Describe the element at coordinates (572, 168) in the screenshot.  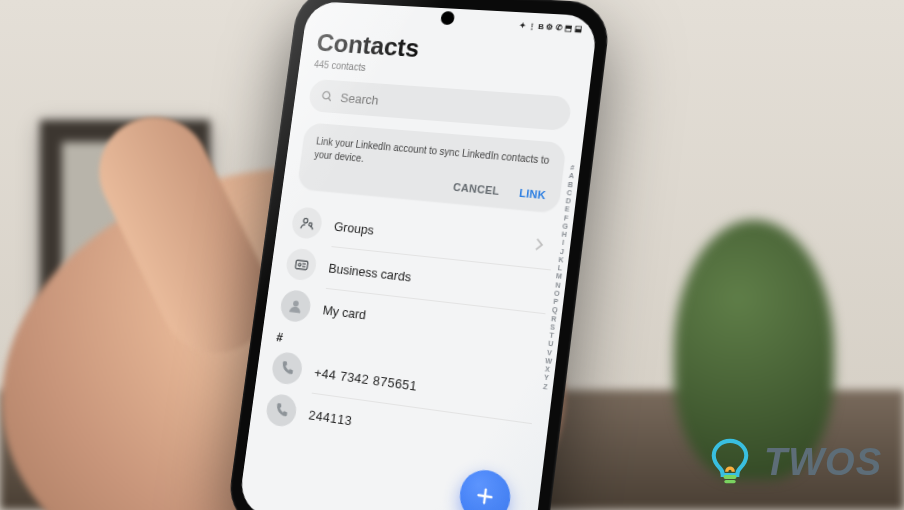
I see `index-letter: #` at that location.